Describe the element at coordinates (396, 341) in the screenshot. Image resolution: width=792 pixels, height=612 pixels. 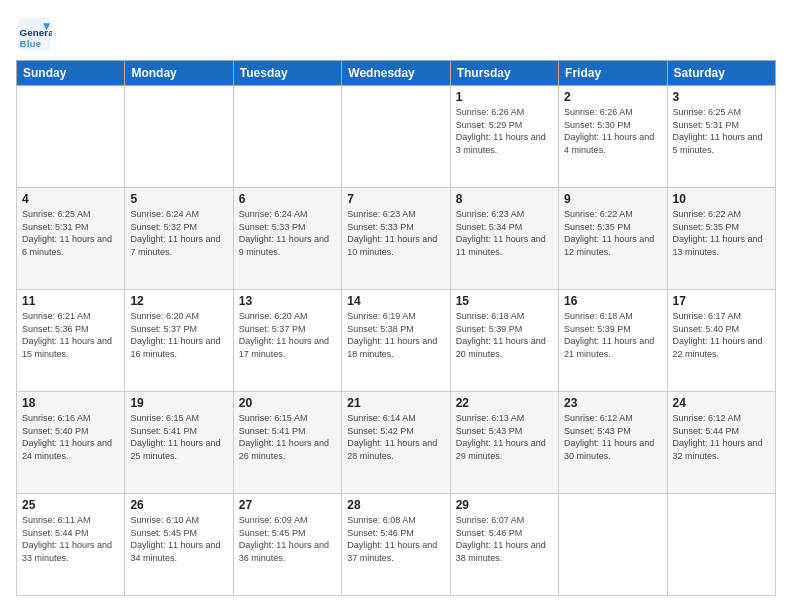
I see `calendar-cell: 14Sunrise: 6:19 AM Sunset: 5:38 PM Dayli…` at that location.